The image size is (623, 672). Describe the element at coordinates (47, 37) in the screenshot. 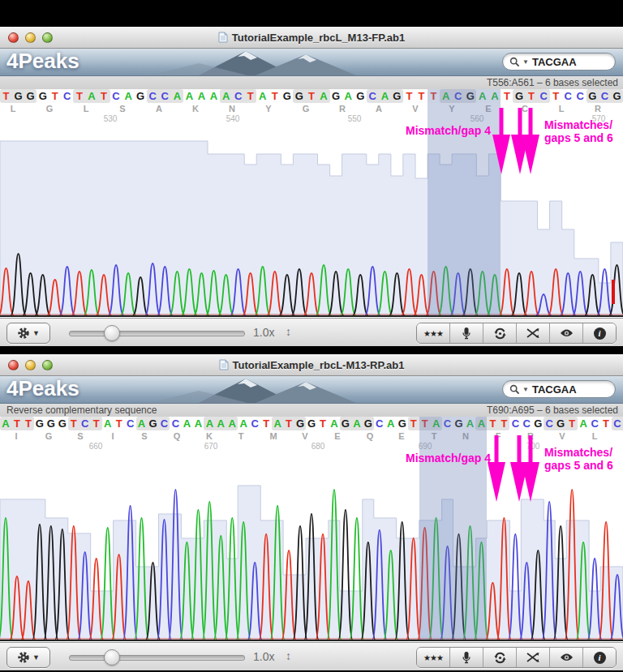

I see `zoom-button` at that location.